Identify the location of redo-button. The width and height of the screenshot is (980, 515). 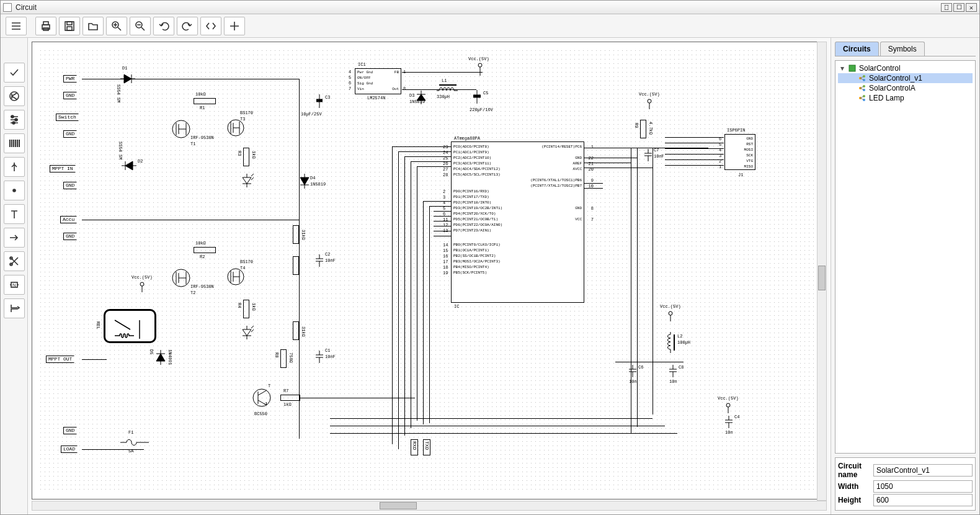
(187, 26).